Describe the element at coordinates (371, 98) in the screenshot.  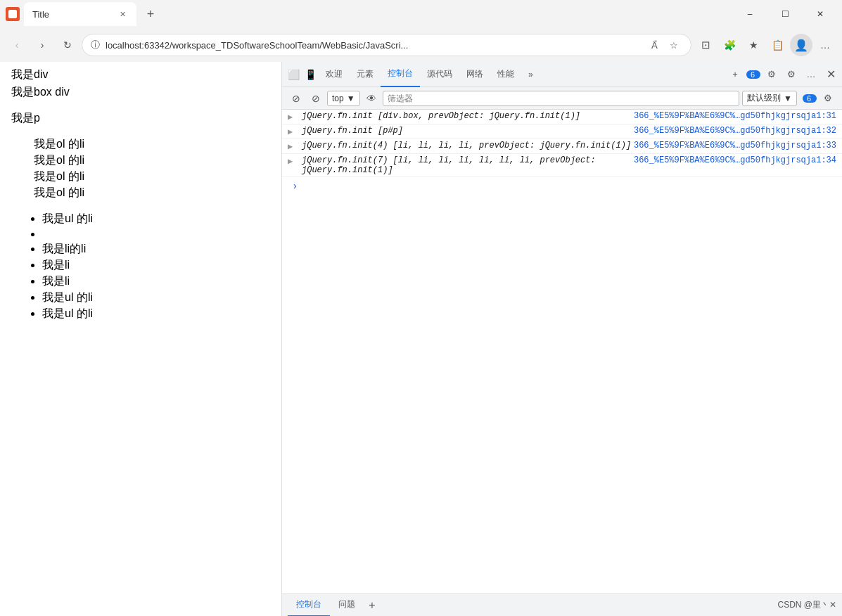
I see `eye-icon: 👁` at that location.